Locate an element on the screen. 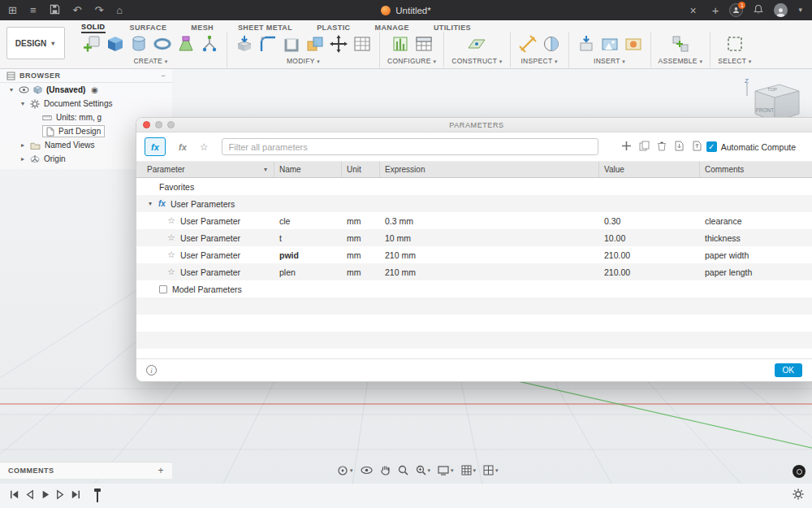  change-parameters-icon is located at coordinates (362, 44).